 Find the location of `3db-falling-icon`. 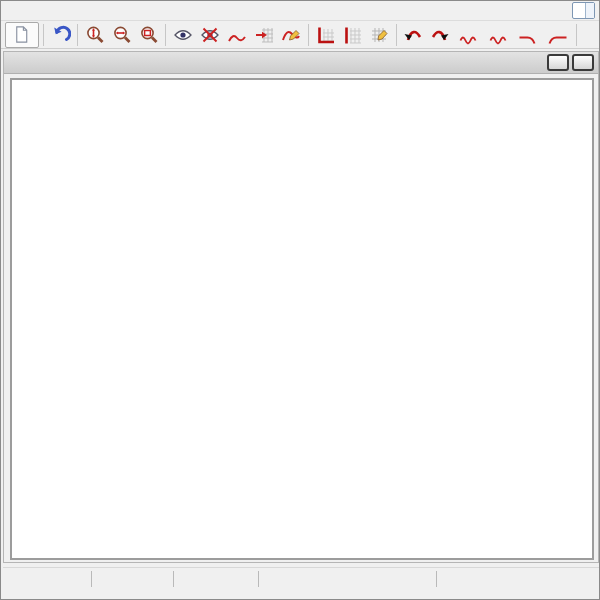

3db-falling-icon is located at coordinates (528, 35).